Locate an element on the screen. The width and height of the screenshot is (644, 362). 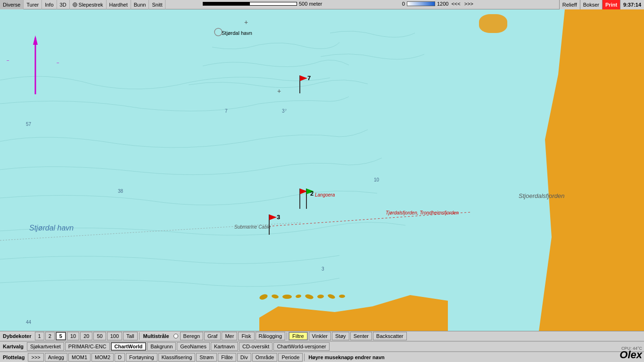
print-button: Print is located at coordinates (611, 5).